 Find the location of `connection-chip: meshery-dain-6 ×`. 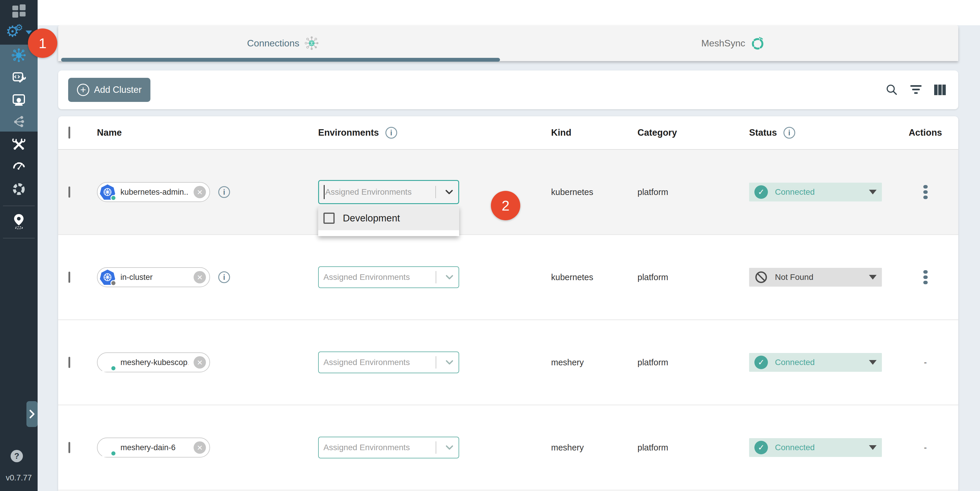

connection-chip: meshery-dain-6 × is located at coordinates (154, 447).